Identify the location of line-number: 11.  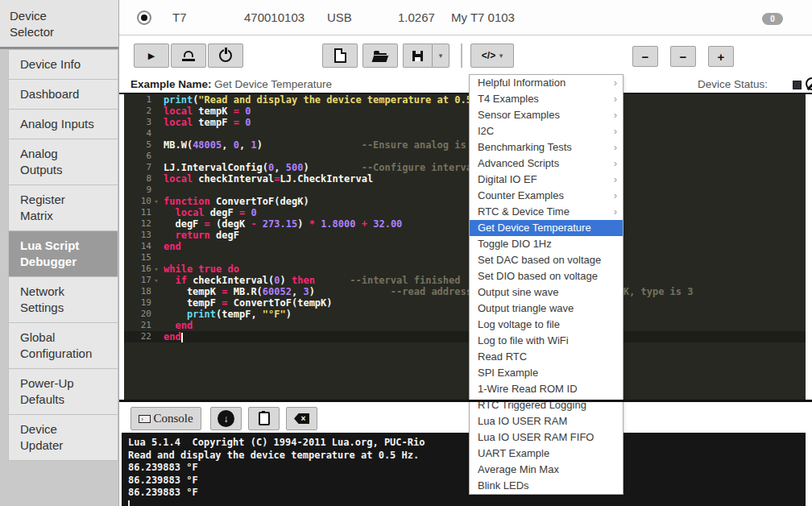
(138, 213).